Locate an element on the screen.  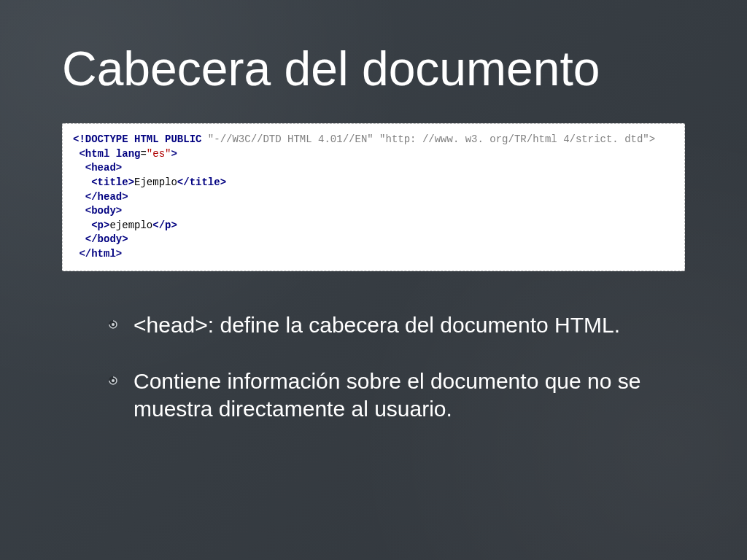
code-text: <!DOCTYPE HTML PUBLIC is located at coordinates (137, 139).